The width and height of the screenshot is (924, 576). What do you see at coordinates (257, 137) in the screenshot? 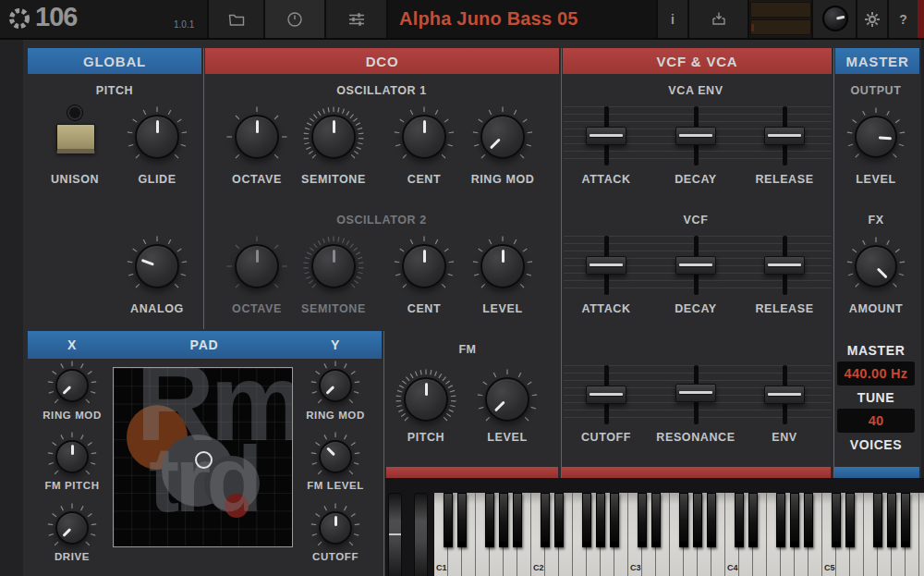
I see `osc1-octave-knob` at bounding box center [257, 137].